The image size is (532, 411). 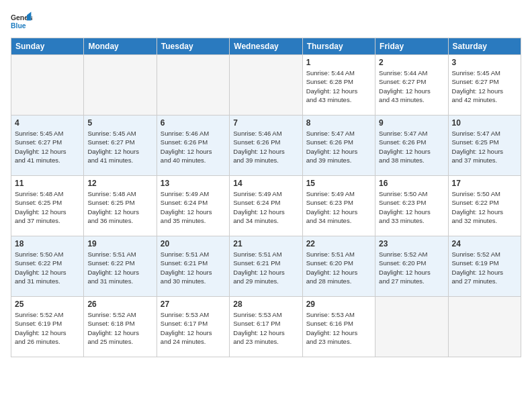 I want to click on calendar-cell: 9Sunrise: 5:47 AM Sunset: 6:26 PM Daylig…, so click(x=412, y=146).